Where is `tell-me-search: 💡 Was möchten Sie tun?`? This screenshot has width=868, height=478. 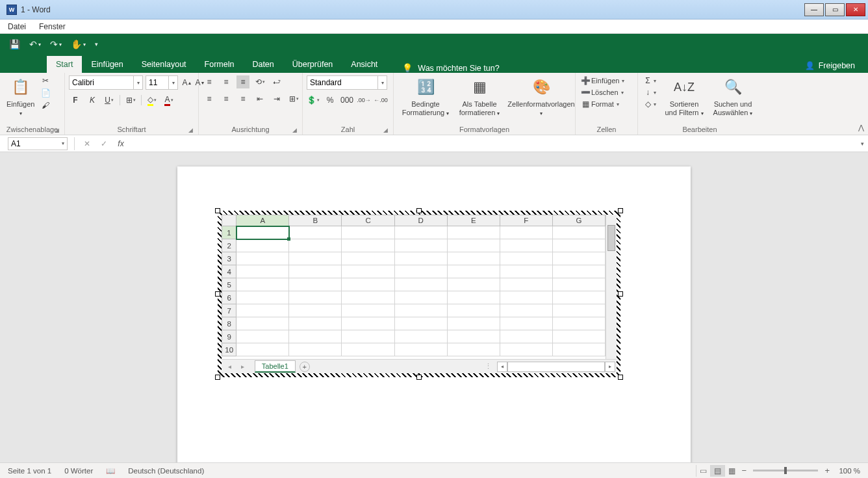 tell-me-search: 💡 Was möchten Sie tun? is located at coordinates (451, 68).